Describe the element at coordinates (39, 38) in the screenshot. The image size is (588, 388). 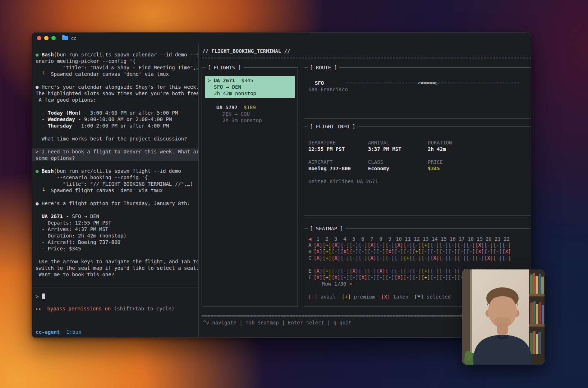
I see `close-window-button` at that location.